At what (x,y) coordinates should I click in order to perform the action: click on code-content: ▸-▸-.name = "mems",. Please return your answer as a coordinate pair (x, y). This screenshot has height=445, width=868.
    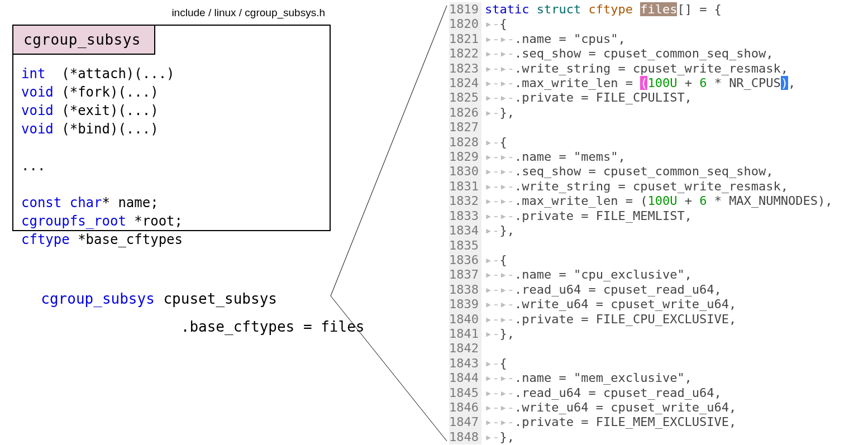
    Looking at the image, I should click on (672, 157).